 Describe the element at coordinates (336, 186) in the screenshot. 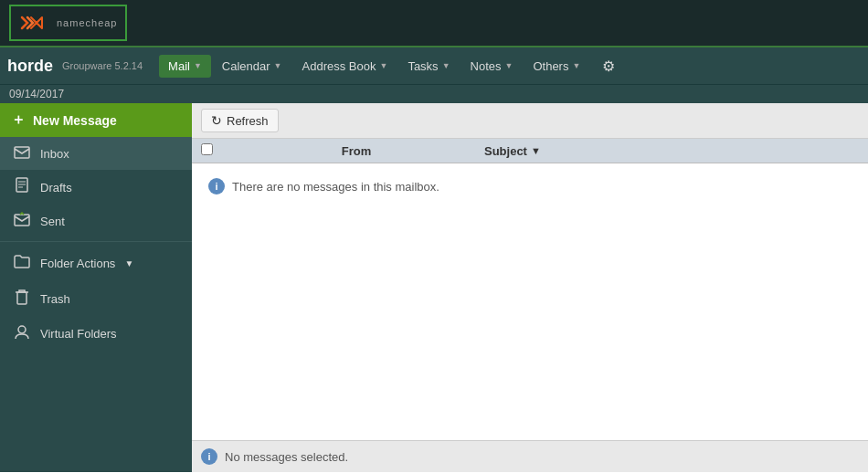

I see `empty-inbox-text: There are no messages in this mailbox.` at that location.